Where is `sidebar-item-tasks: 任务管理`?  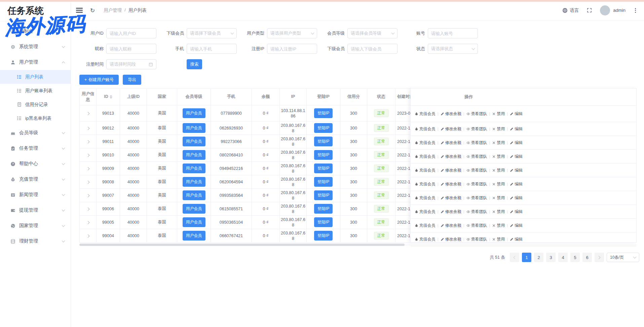
sidebar-item-tasks: 任务管理 is located at coordinates (35, 148).